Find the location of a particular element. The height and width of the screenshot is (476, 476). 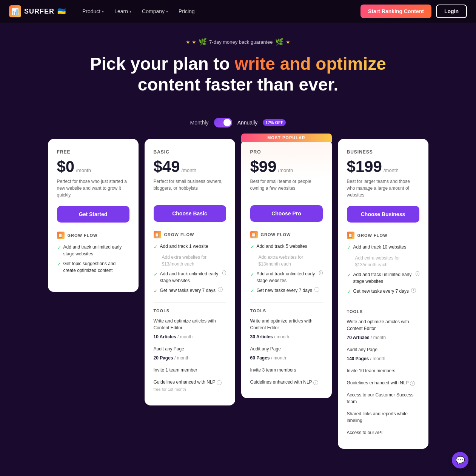

nav-item-learn: Learn ▾ is located at coordinates (123, 11).